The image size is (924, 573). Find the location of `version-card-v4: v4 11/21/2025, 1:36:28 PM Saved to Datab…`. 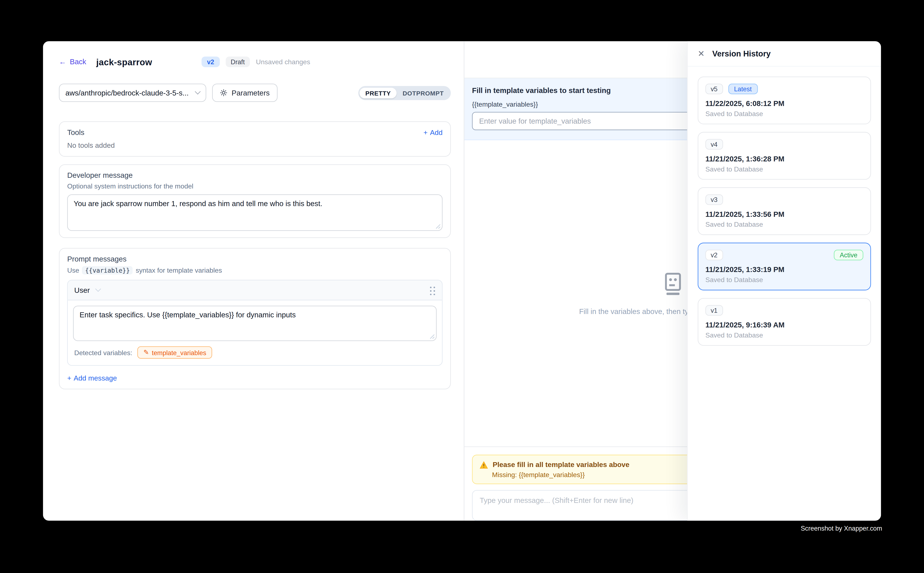

version-card-v4: v4 11/21/2025, 1:36:28 PM Saved to Datab… is located at coordinates (784, 156).